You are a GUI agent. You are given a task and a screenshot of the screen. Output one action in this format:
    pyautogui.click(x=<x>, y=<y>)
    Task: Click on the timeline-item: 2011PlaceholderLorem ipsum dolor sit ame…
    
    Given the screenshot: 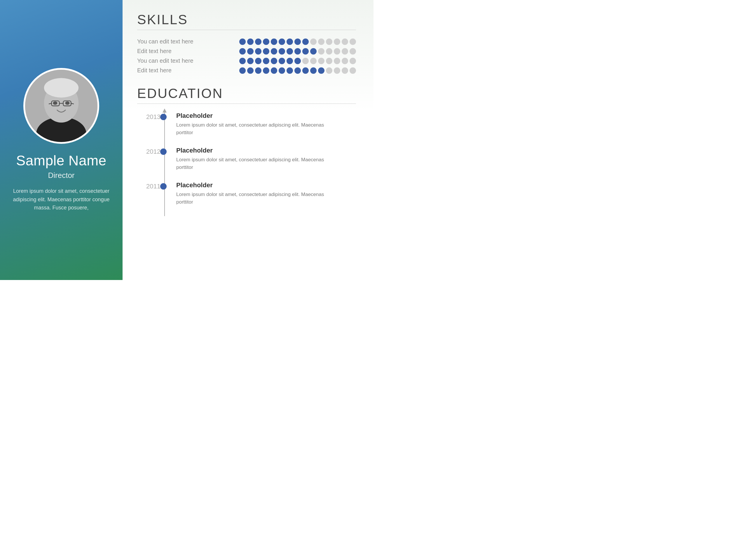 What is the action you would take?
    pyautogui.click(x=264, y=193)
    